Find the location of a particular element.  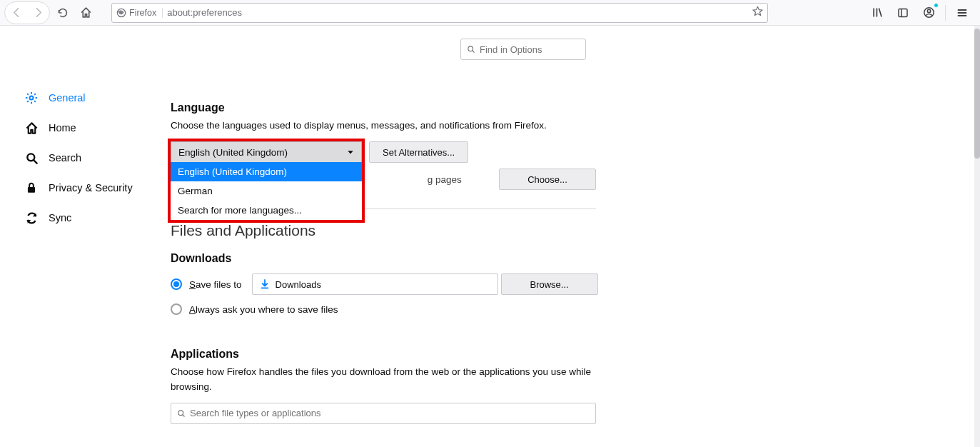

always-ask-rest: lways ask you where to save files is located at coordinates (267, 310).